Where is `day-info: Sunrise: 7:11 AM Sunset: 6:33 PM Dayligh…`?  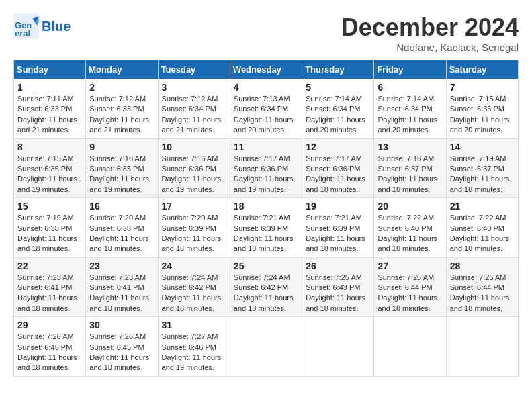
day-info: Sunrise: 7:11 AM Sunset: 6:33 PM Dayligh… is located at coordinates (50, 115).